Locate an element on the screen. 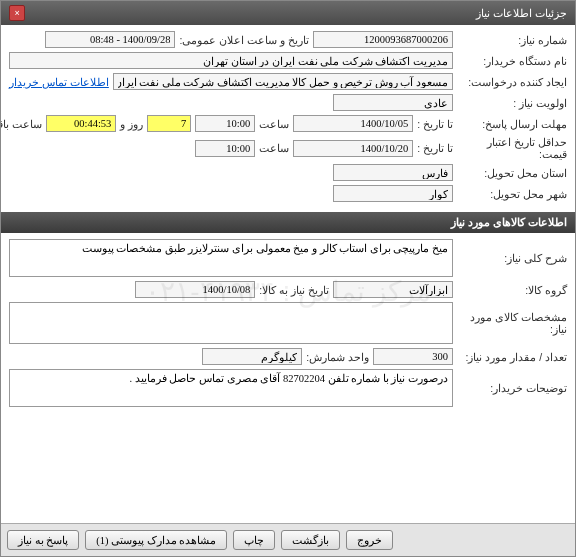 This screenshot has width=576, height=557. city-field is located at coordinates (393, 194).